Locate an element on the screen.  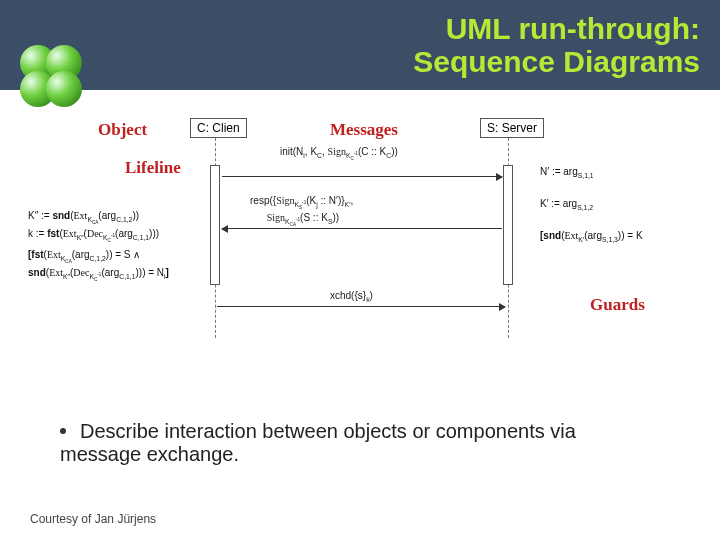
object-client: C: Clien is located at coordinates (218, 128).